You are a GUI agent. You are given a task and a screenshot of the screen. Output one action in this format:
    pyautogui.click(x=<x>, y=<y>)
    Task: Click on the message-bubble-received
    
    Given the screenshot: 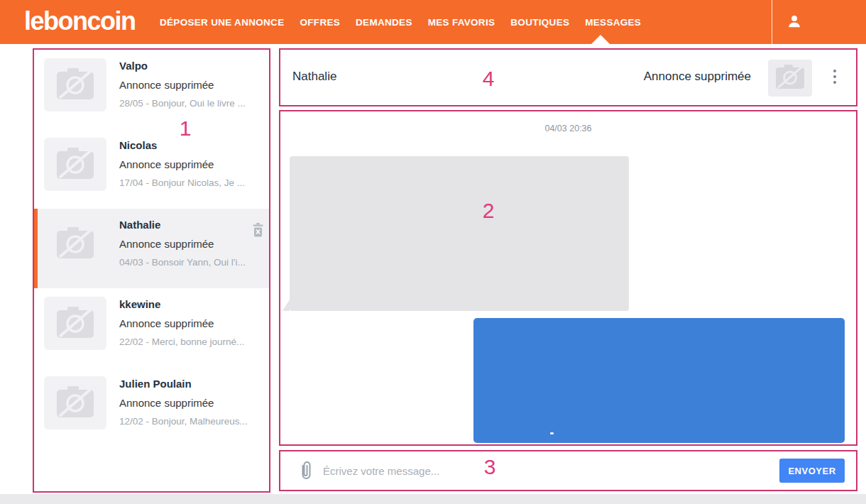 What is the action you would take?
    pyautogui.click(x=459, y=234)
    